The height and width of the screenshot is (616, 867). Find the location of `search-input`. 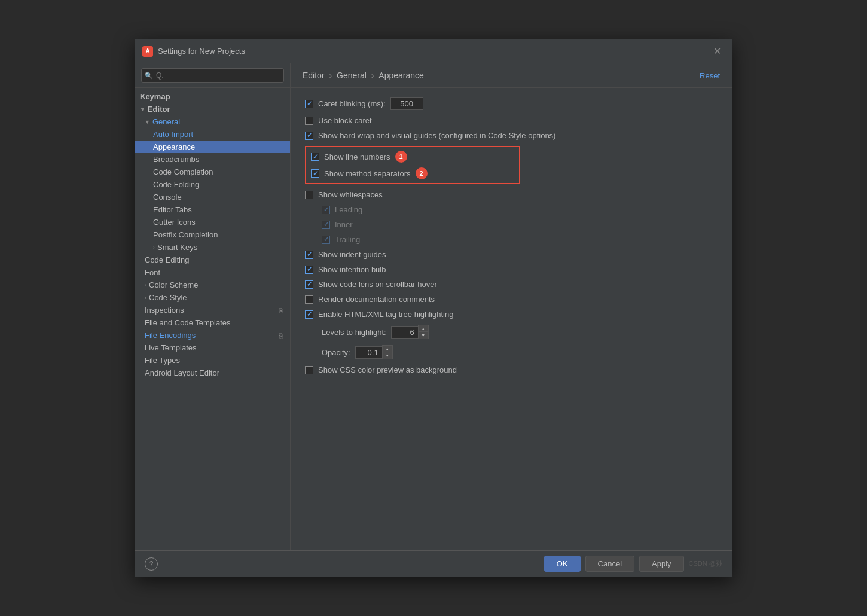

search-input is located at coordinates (213, 75).